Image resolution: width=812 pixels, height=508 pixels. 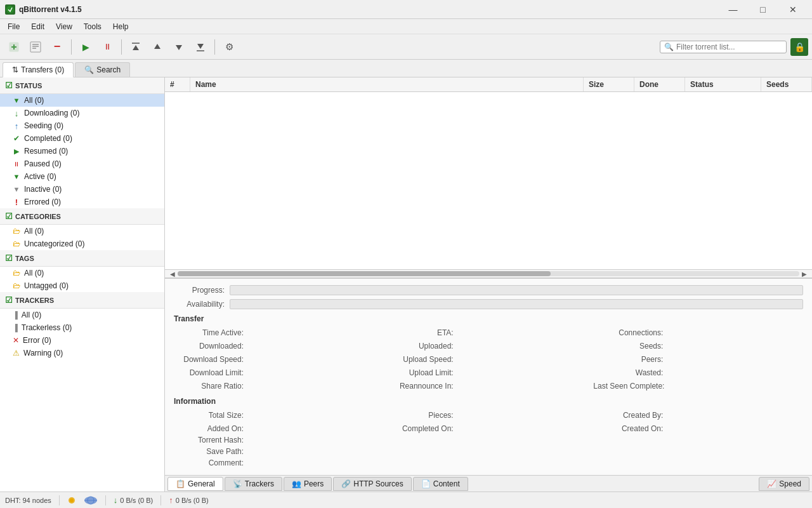 I want to click on pieces-row: Pieces:, so click(x=488, y=415).